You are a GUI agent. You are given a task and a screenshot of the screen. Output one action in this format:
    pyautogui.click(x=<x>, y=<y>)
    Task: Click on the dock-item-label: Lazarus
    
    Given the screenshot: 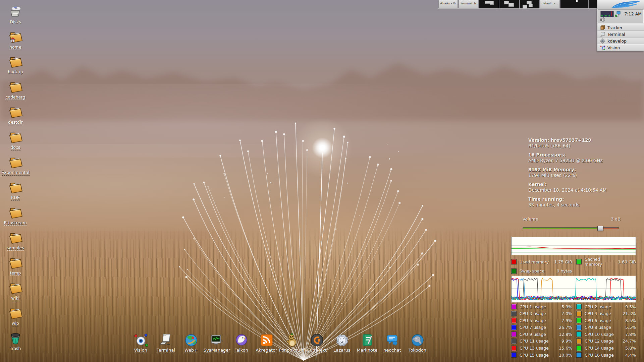 What is the action you would take?
    pyautogui.click(x=342, y=350)
    